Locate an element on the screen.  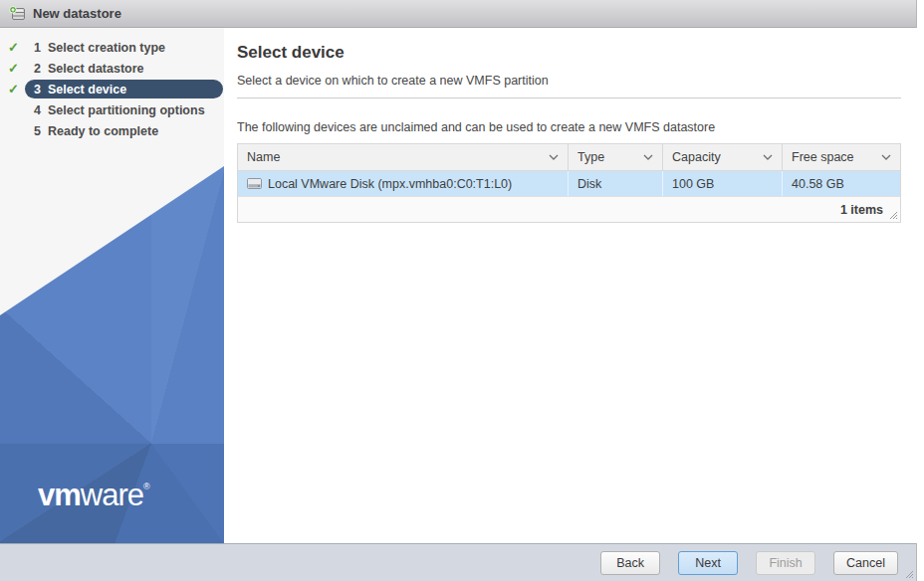
items-count: 1 items is located at coordinates (862, 210).